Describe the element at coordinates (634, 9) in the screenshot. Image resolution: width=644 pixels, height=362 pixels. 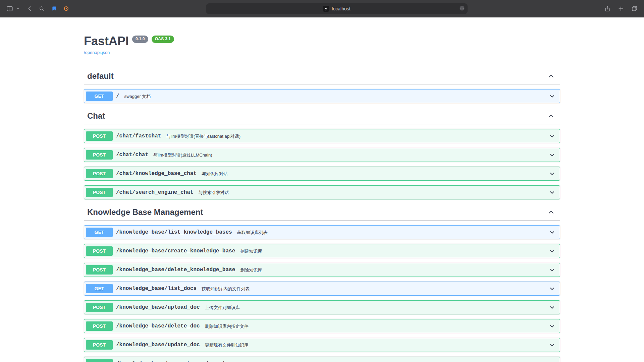
I see `tabs-overview-icon` at that location.